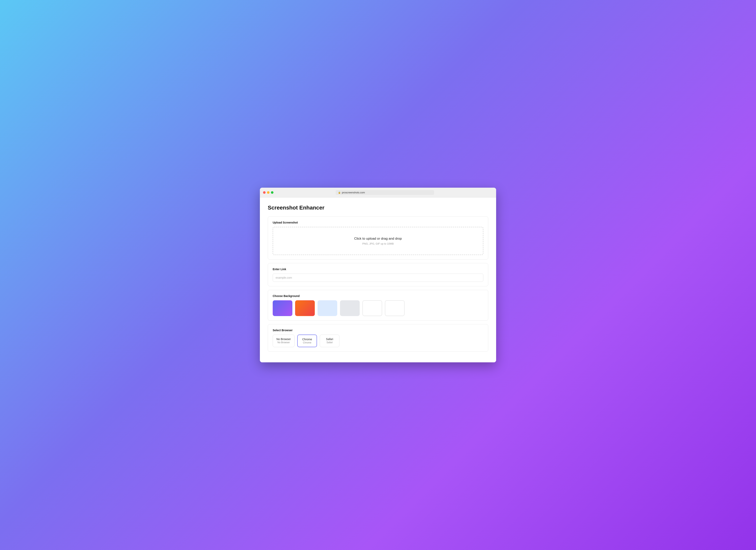 The width and height of the screenshot is (756, 550). Describe the element at coordinates (283, 342) in the screenshot. I see `browser-option-no-browser-sub: No Browser` at that location.